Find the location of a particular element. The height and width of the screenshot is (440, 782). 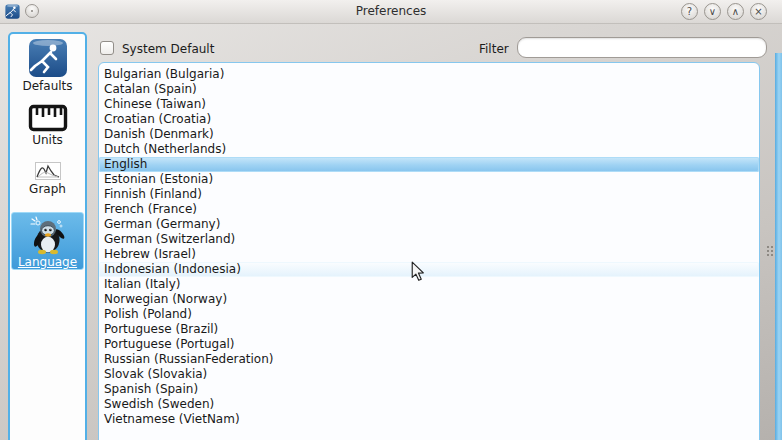

language-list-item: Portuguese (Brazil) is located at coordinates (429, 330).